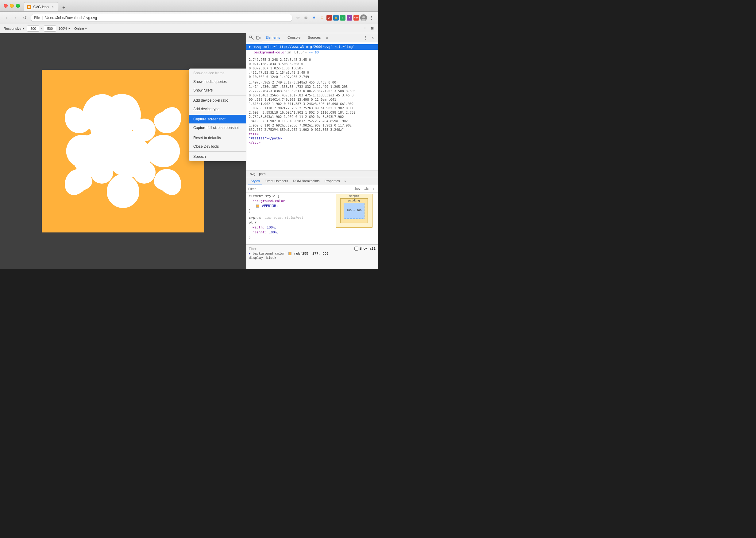  What do you see at coordinates (262, 174) in the screenshot?
I see `breadcrumb-path: path` at bounding box center [262, 174].